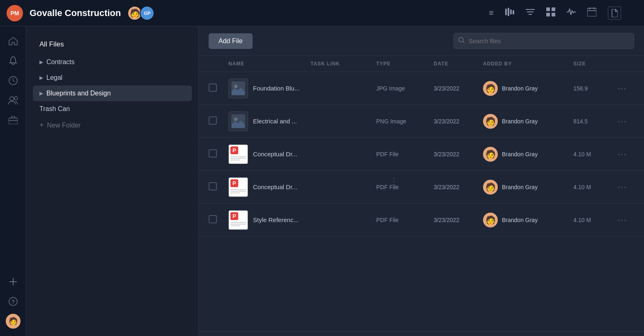 The height and width of the screenshot is (336, 644). I want to click on row-3-more-button: ···, so click(623, 154).